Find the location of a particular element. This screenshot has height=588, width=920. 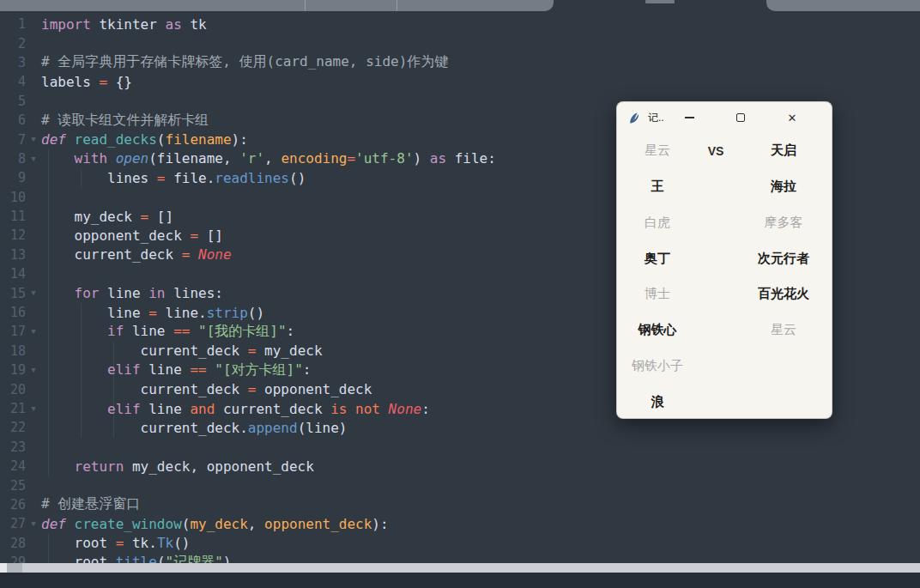

card-label: 王 is located at coordinates (657, 187).